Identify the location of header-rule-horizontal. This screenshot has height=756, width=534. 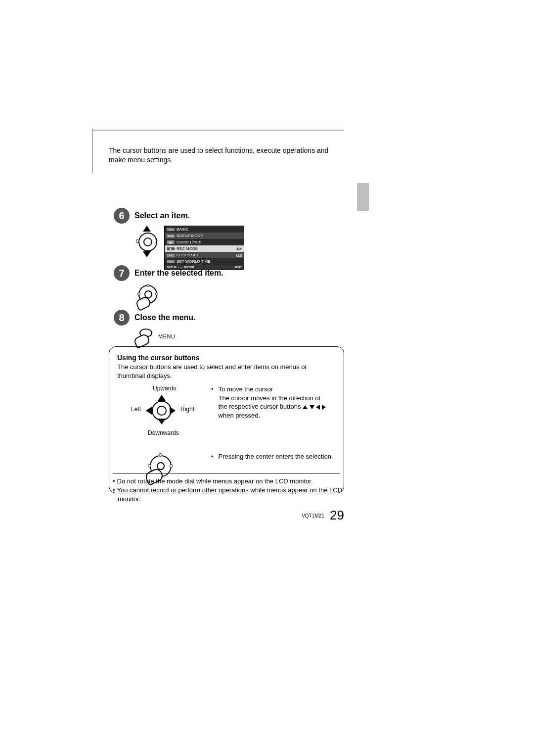
(218, 130).